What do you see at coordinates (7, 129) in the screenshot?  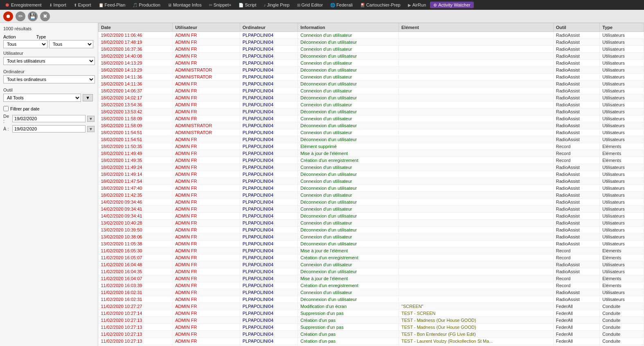 I see `a-label: À :` at bounding box center [7, 129].